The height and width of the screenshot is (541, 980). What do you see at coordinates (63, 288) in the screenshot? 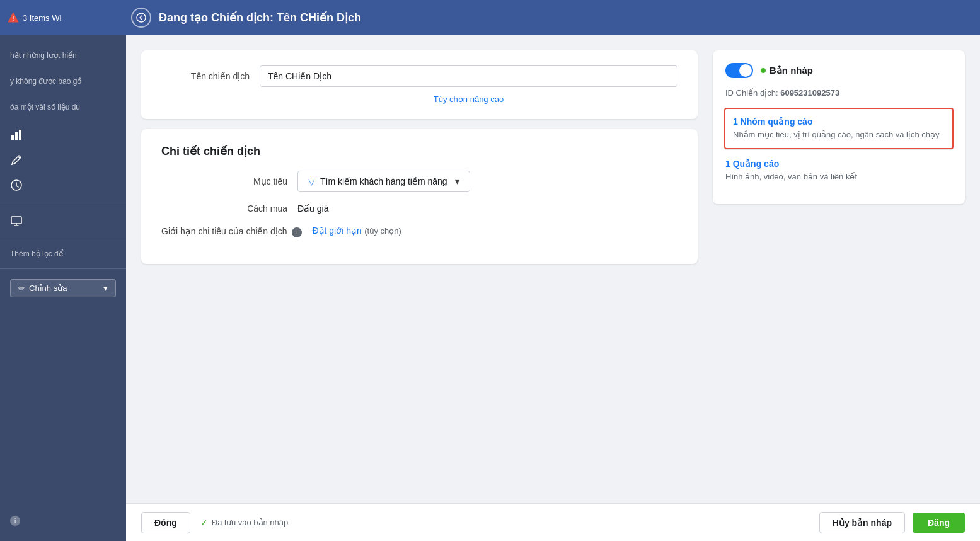
I see `sidebar-edit-section: ✏ Chỉnh sửa ▾` at bounding box center [63, 288].